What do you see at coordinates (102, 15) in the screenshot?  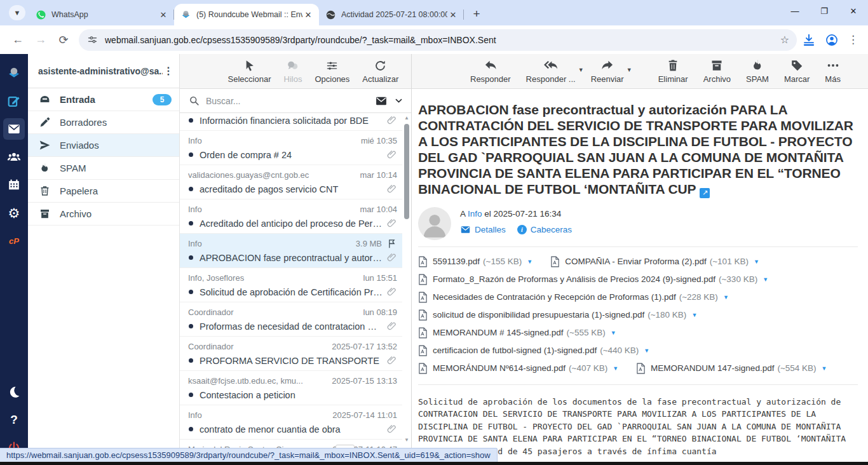 I see `browser-tab: WhatsApp✕` at bounding box center [102, 15].